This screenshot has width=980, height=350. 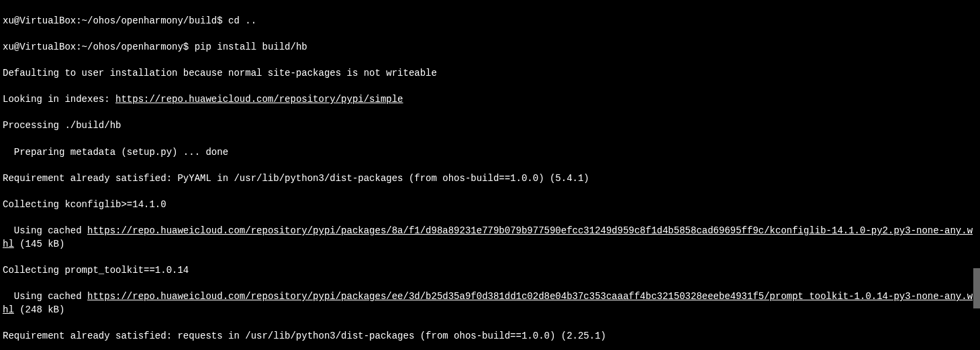 What do you see at coordinates (130, 47) in the screenshot?
I see `prompt-path: :~/ohos/openharmony` at bounding box center [130, 47].